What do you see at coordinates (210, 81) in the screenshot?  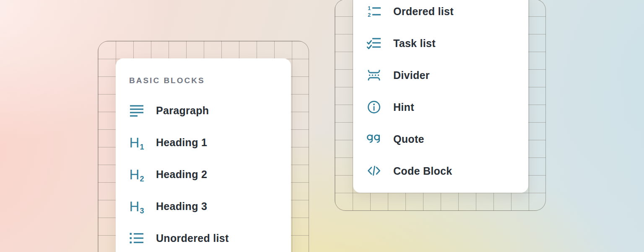 I see `section-label: BASIC BLOCKS` at bounding box center [210, 81].